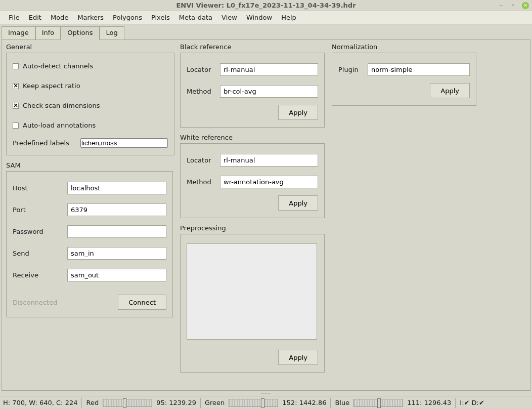 The image size is (532, 409). Describe the element at coordinates (298, 112) in the screenshot. I see `black-apply-button: Apply` at that location.